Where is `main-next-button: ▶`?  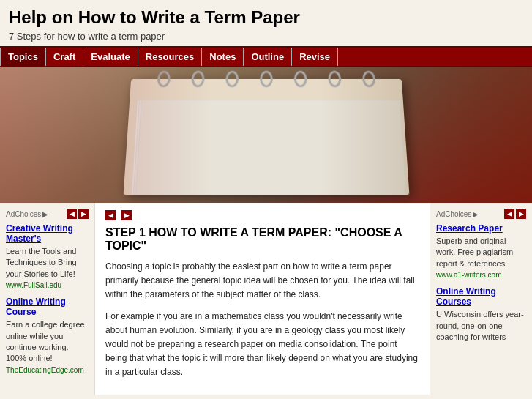
main-next-button: ▶ is located at coordinates (127, 215).